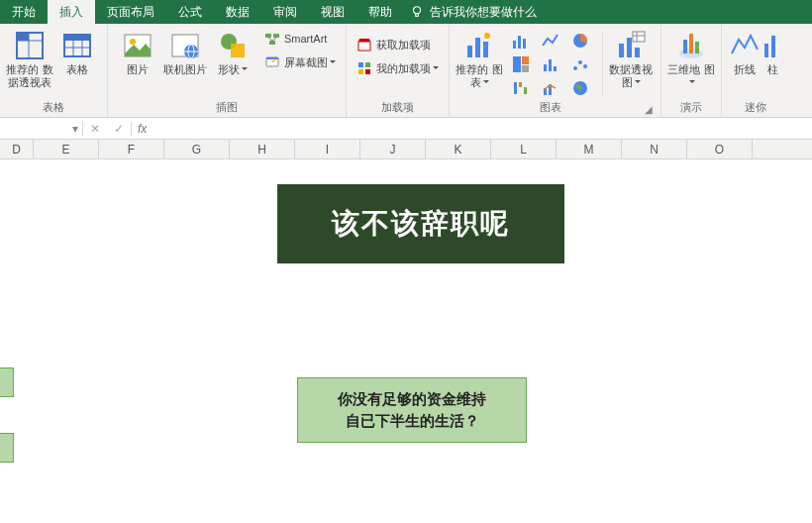 This screenshot has height=523, width=812. Describe the element at coordinates (272, 62) in the screenshot. I see `screenshot-icon` at that location.